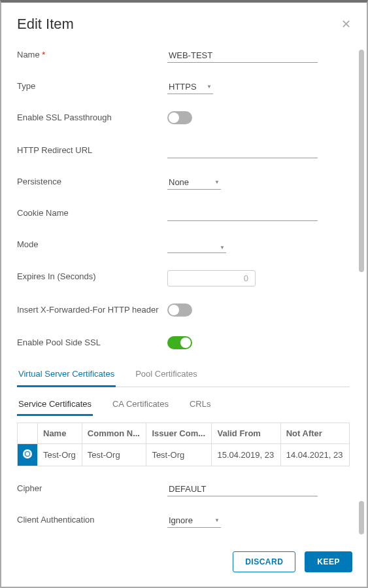 The height and width of the screenshot is (588, 368). I want to click on cell-to: 14.04.2021, 23, so click(315, 455).